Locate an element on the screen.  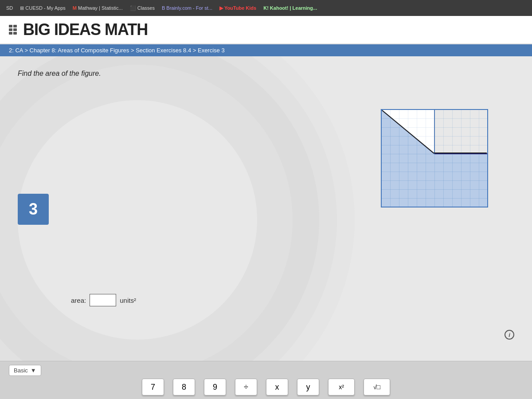
answer-area: area: units² is located at coordinates (104, 300).